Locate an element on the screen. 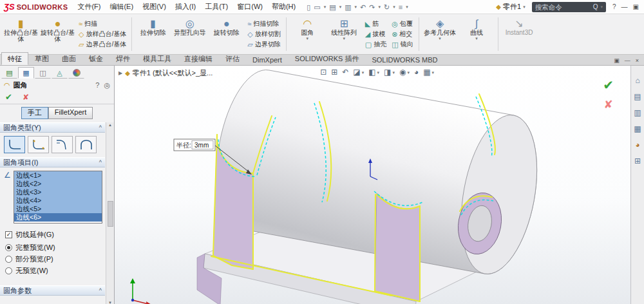 Image resolution: width=644 pixels, height=304 pixels. list-item-edge6: 边线<6> is located at coordinates (58, 218).